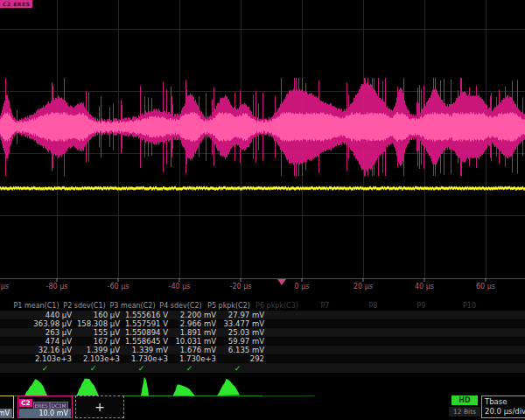 This screenshot has height=420, width=525. What do you see at coordinates (326, 306) in the screenshot?
I see `measure-column-header: P7` at bounding box center [326, 306].